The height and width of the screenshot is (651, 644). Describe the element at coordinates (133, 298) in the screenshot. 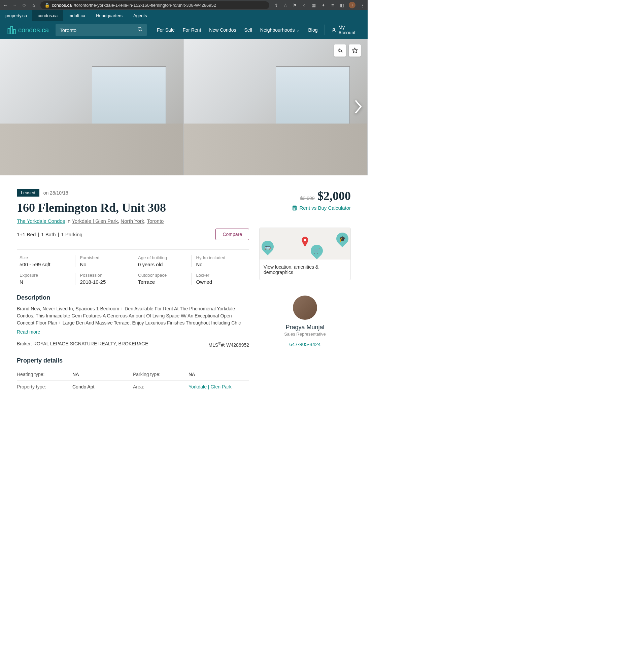

I see `description-heading: Description` at that location.